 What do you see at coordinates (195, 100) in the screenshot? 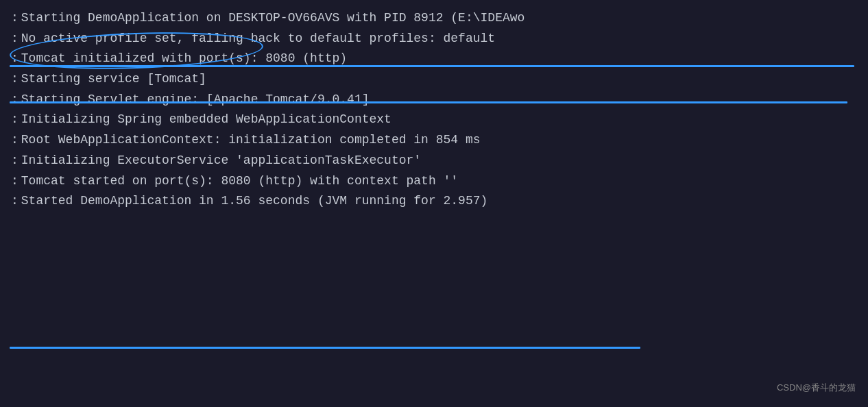
I see `line-text: Starting Servlet engine: [Apache Tomcat/…` at bounding box center [195, 100].